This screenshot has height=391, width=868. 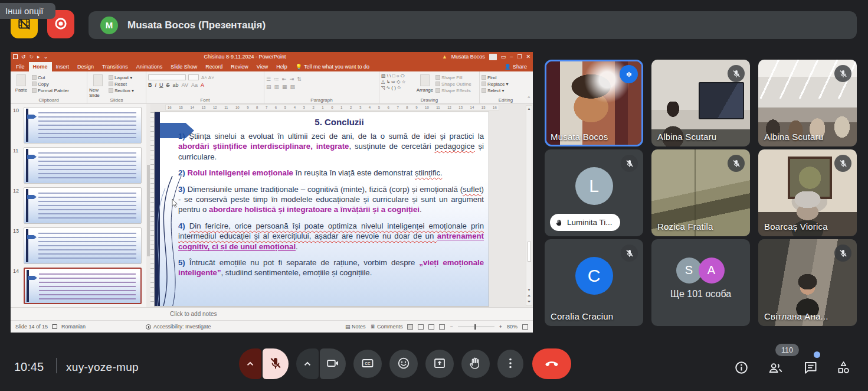 I want to click on restore-icon: ❒, so click(x=519, y=57).